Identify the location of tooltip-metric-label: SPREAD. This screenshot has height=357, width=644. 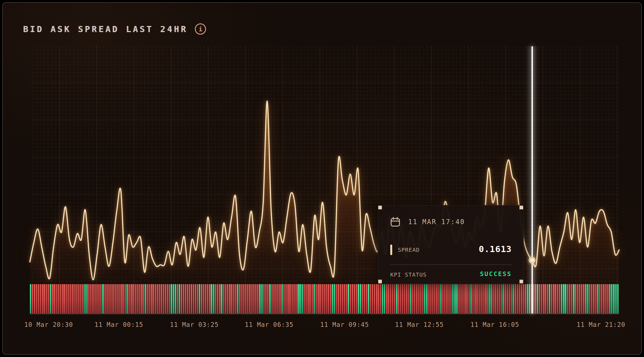
(409, 250).